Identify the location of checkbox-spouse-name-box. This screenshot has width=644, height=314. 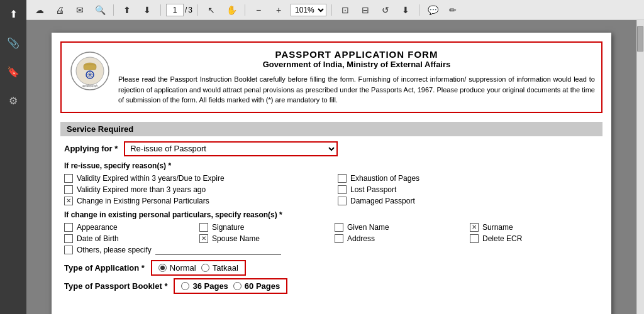
(204, 239).